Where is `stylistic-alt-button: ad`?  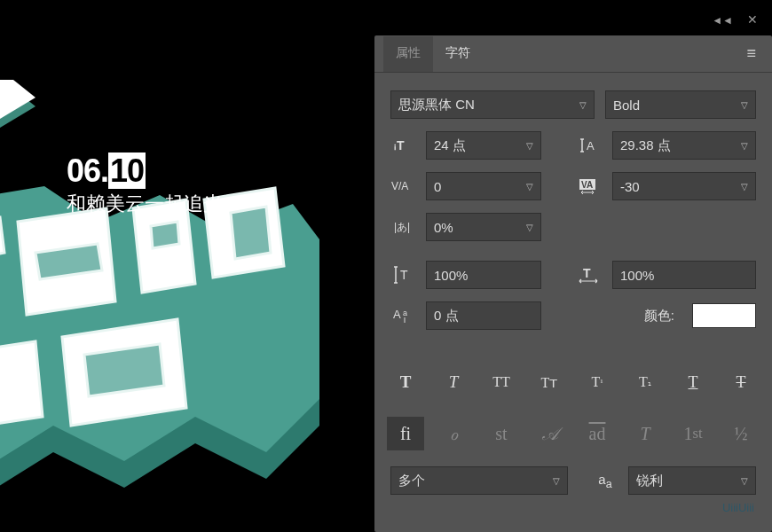
stylistic-alt-button: ad is located at coordinates (597, 434).